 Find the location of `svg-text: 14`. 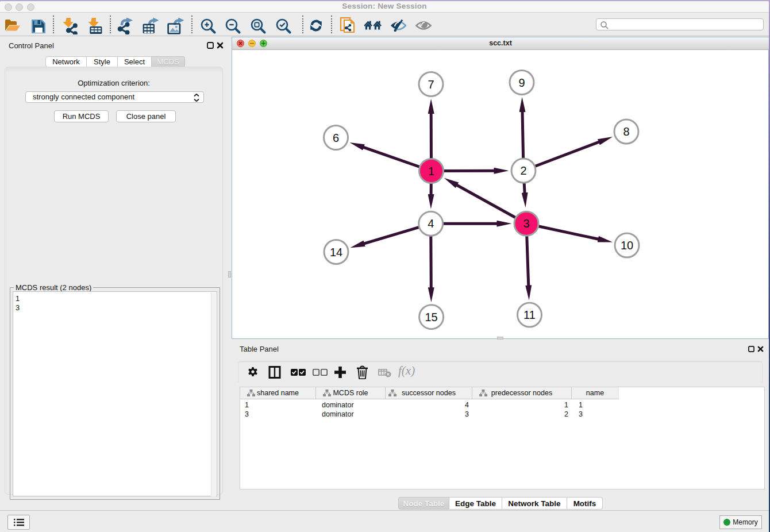

svg-text: 14 is located at coordinates (336, 252).